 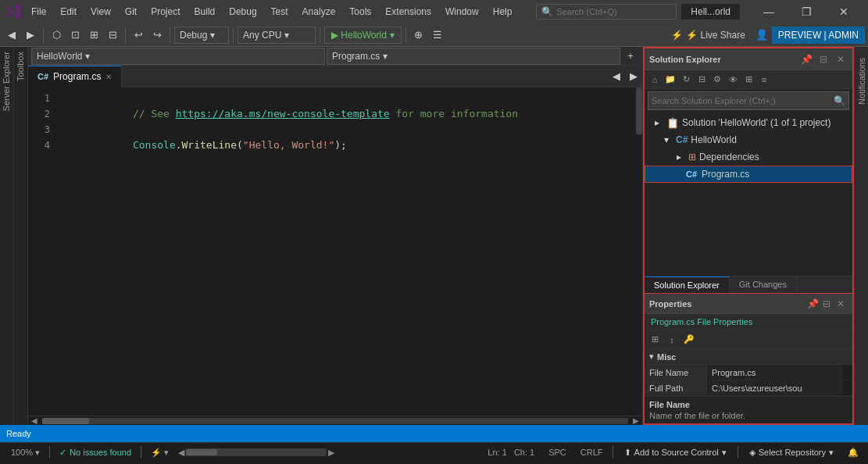 What do you see at coordinates (363, 35) in the screenshot?
I see `run-button: ▶ HelloWorld ▾` at bounding box center [363, 35].